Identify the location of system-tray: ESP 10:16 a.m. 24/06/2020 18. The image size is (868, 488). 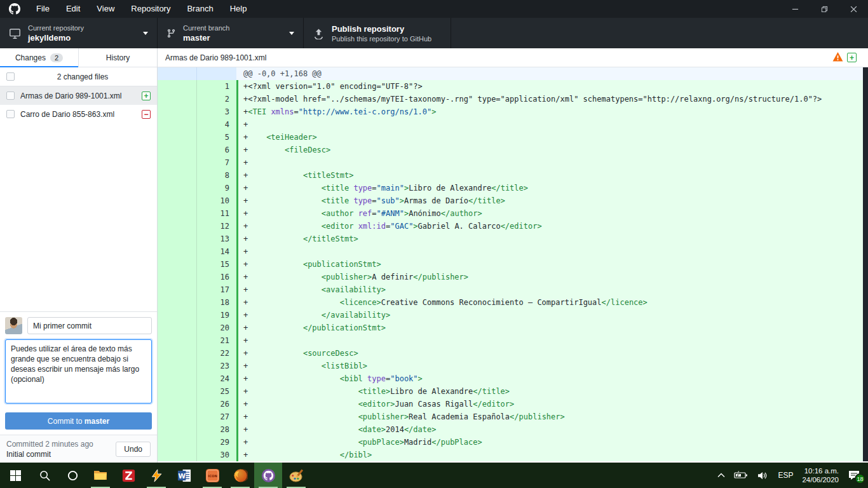
(793, 475).